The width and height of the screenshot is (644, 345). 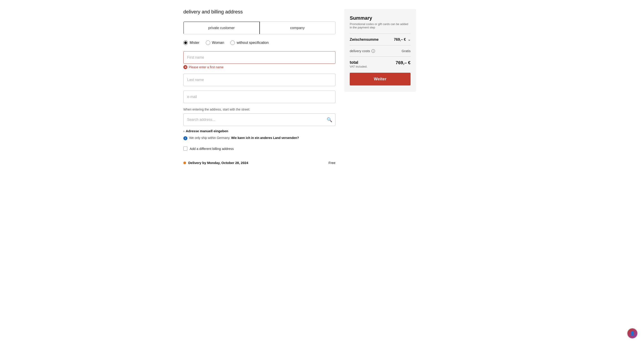 What do you see at coordinates (194, 43) in the screenshot?
I see `salutation-mister-label: Mister` at bounding box center [194, 43].